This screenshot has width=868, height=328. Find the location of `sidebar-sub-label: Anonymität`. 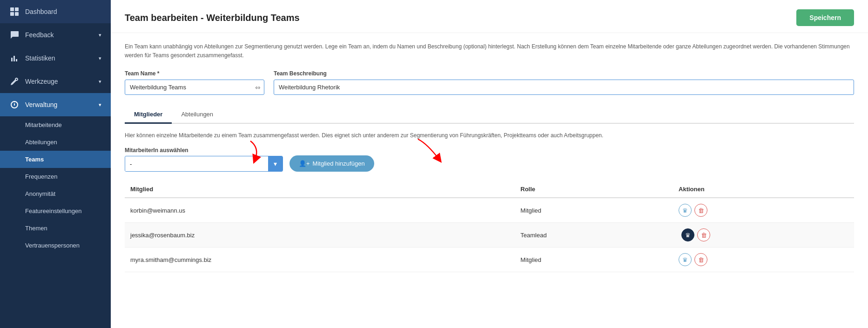

sidebar-sub-label: Anonymität is located at coordinates (40, 194).